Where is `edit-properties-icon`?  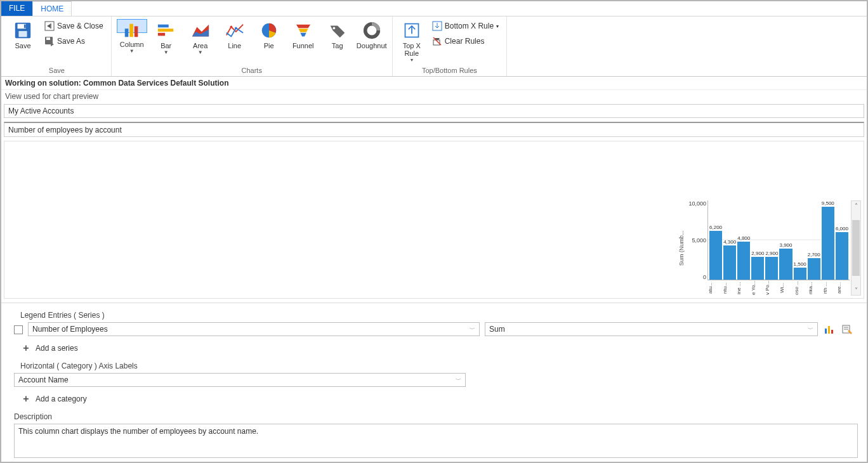
edit-properties-icon is located at coordinates (847, 329).